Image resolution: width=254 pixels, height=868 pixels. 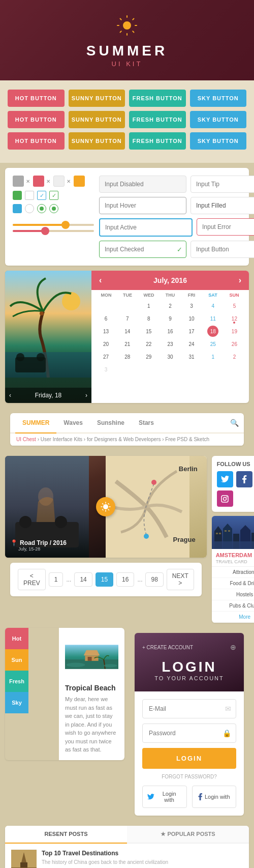 I want to click on card-nav-right: ›, so click(x=114, y=642).